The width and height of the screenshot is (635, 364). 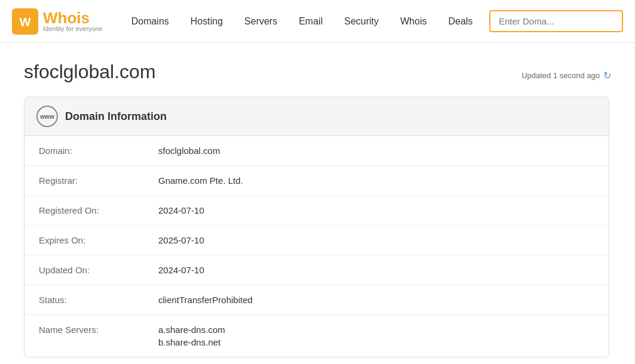 I want to click on table-row: Registrar: Gname.com Pte. Ltd., so click(x=317, y=181).